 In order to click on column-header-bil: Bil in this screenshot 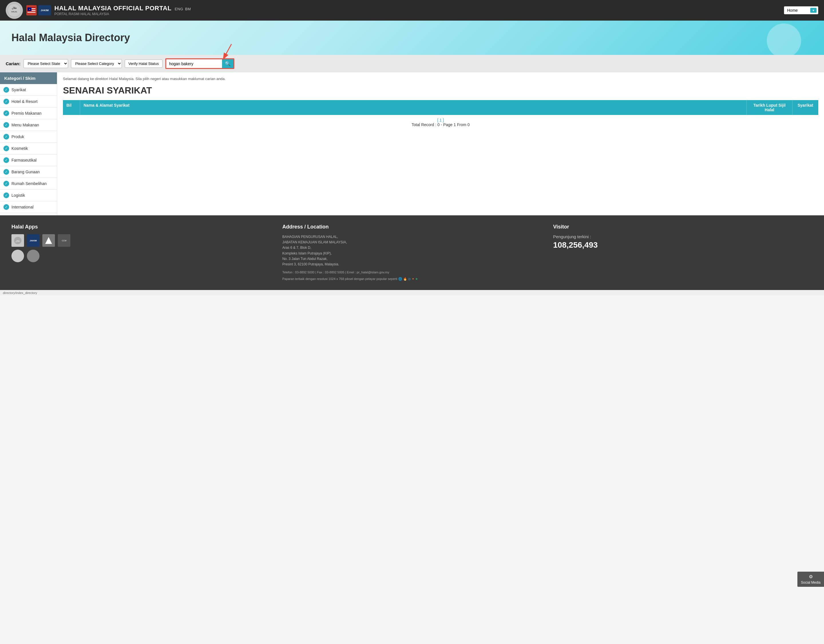, I will do `click(72, 107)`.